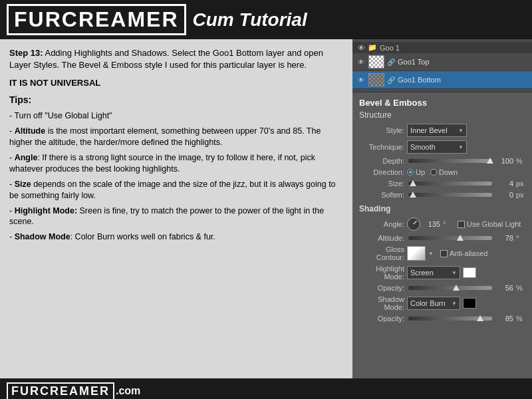 This screenshot has height=399, width=532. Describe the element at coordinates (419, 80) in the screenshot. I see `layer-name-bottom: Goo1 Bottom` at that location.